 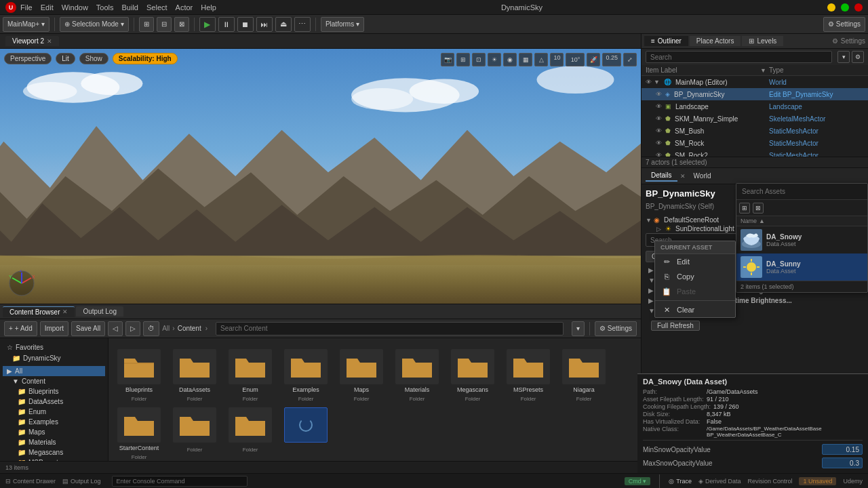 I want to click on output-log-tab: Output Log, so click(x=99, y=312).